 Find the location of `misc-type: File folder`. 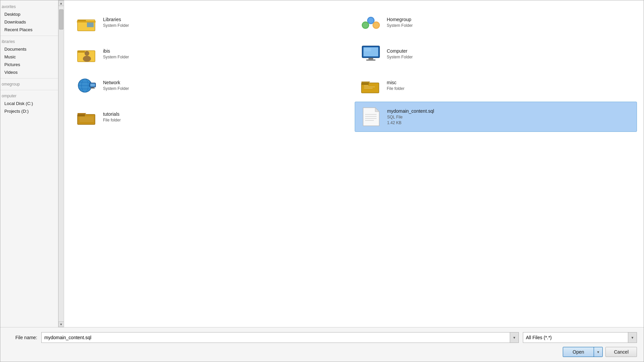

misc-type: File folder is located at coordinates (396, 89).